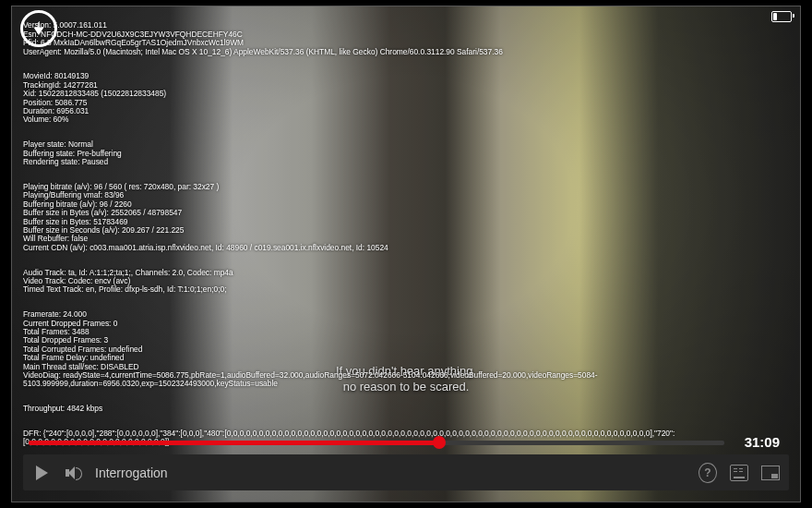 The height and width of the screenshot is (508, 812). Describe the element at coordinates (739, 473) in the screenshot. I see `captions-icon` at that location.